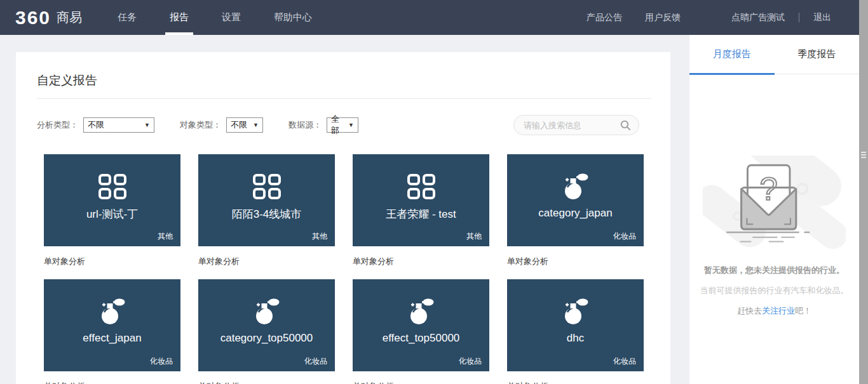 The image size is (868, 384). What do you see at coordinates (112, 331) in the screenshot?
I see `report-card-cell: effect_japan 化妆品 单对象分析` at bounding box center [112, 331].